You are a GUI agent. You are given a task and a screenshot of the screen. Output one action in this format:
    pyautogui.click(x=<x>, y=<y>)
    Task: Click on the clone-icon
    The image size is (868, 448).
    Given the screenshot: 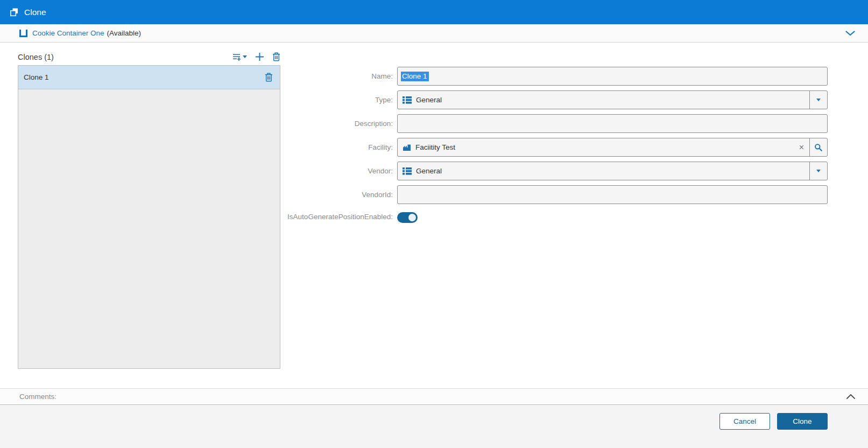 What is the action you would take?
    pyautogui.click(x=14, y=12)
    